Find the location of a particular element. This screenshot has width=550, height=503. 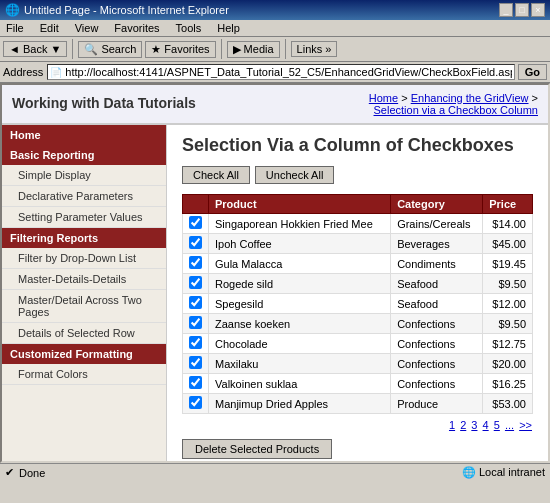

row-price: $9.50 is located at coordinates (508, 324).